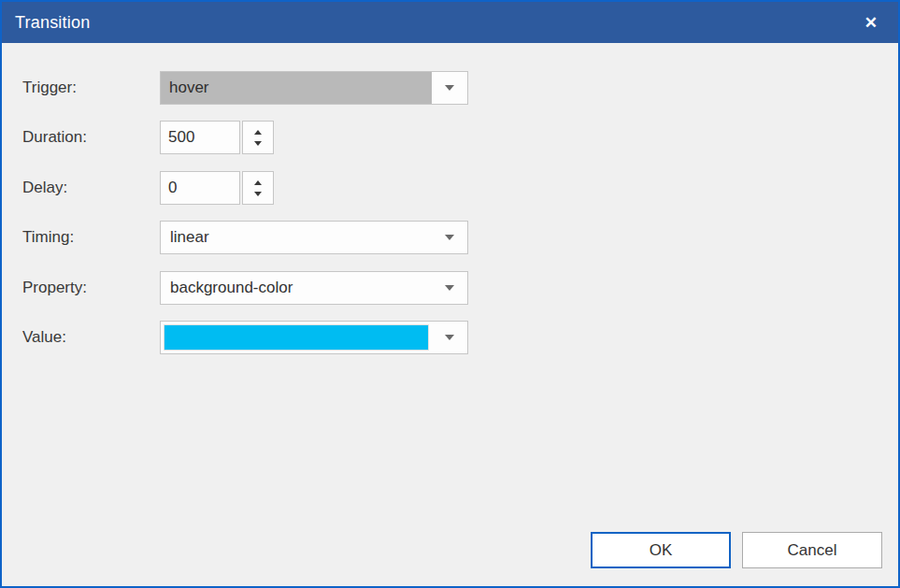 This screenshot has height=588, width=900. I want to click on property-label: Property:, so click(54, 288).